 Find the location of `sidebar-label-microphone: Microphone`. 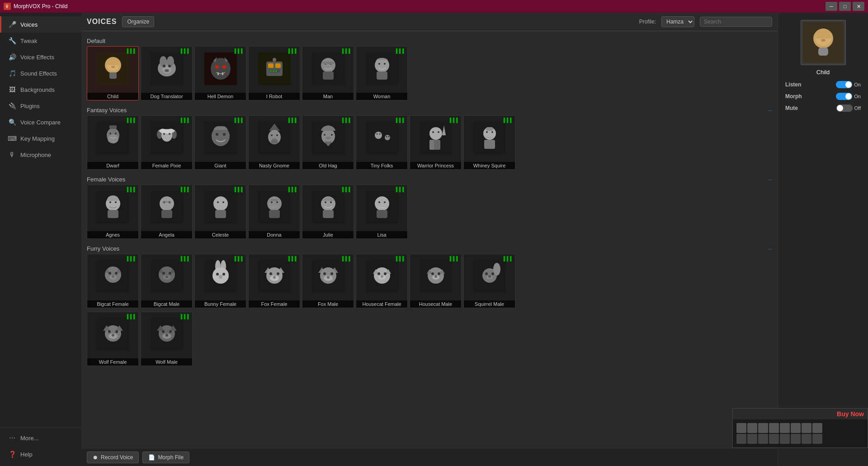

sidebar-label-microphone: Microphone is located at coordinates (36, 155).